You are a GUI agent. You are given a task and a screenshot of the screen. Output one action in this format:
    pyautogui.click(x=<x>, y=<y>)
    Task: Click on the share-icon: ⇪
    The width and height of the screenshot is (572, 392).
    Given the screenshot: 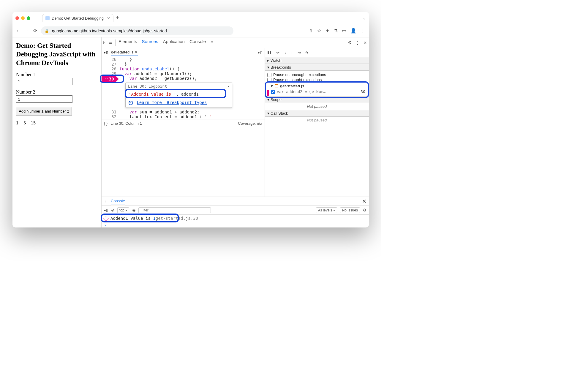 What is the action you would take?
    pyautogui.click(x=311, y=31)
    